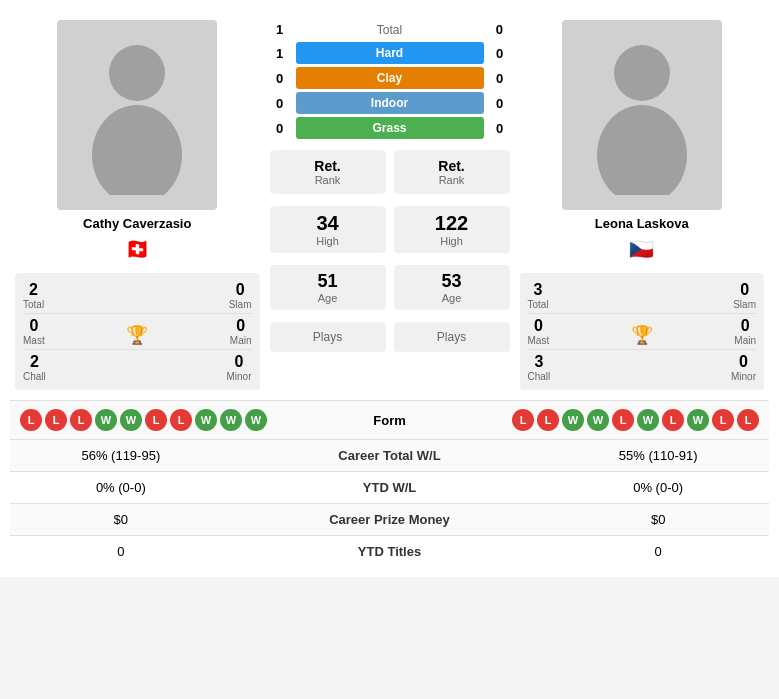 Image resolution: width=779 pixels, height=699 pixels. I want to click on right-rank-box: Ret. Rank, so click(452, 172).